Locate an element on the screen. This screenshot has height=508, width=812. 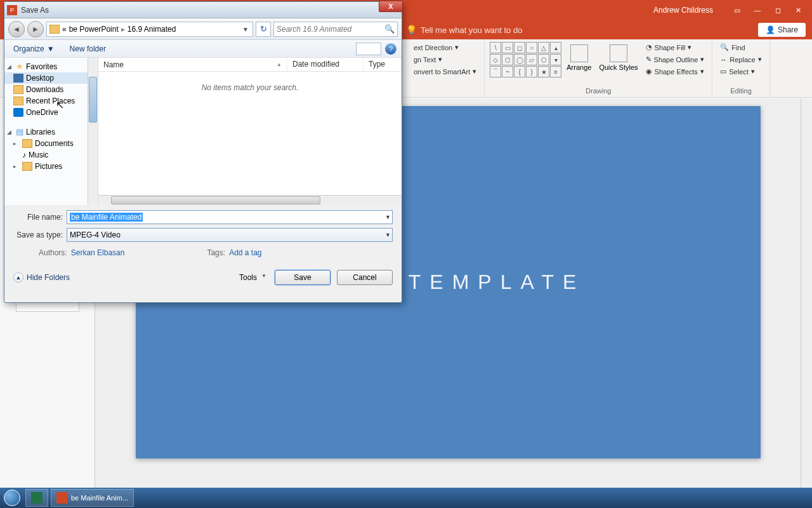
chevron-up-icon: ▲ is located at coordinates (18, 277).